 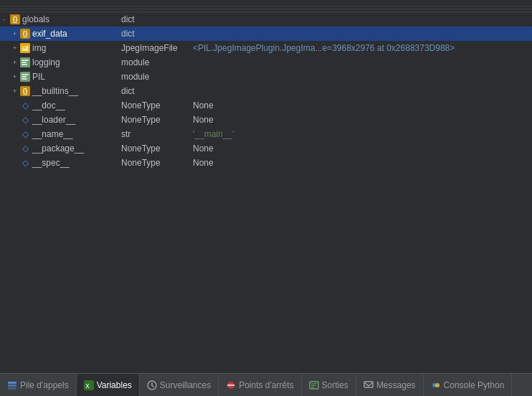 What do you see at coordinates (266, 62) in the screenshot?
I see `table-row: +loggingmodule` at bounding box center [266, 62].